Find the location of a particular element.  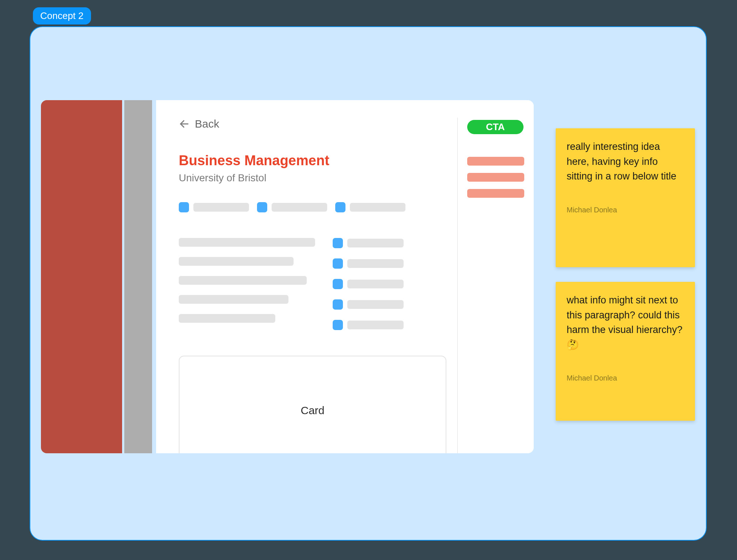

cta-button: CTA is located at coordinates (495, 127).